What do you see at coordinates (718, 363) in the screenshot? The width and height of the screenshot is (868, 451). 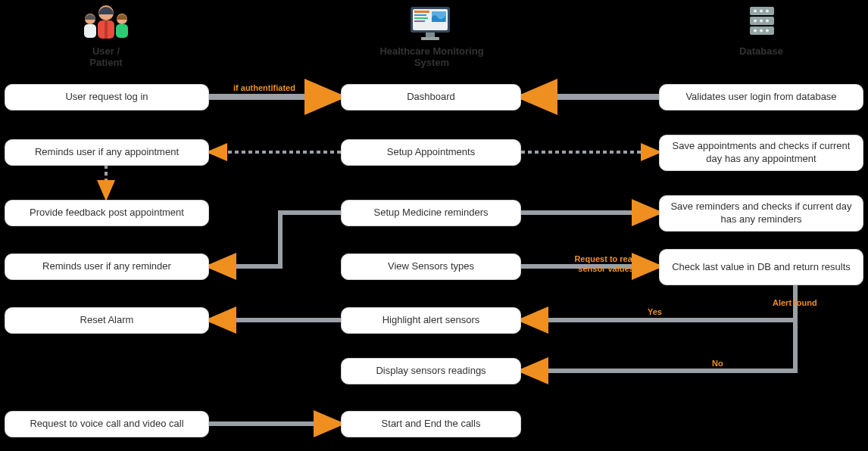 I see `edge-label-no: No` at bounding box center [718, 363].